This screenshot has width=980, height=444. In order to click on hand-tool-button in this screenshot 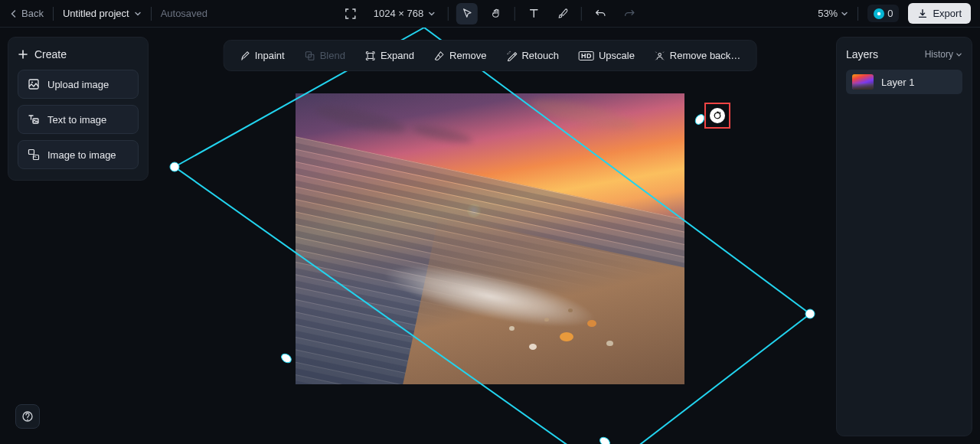, I will do `click(496, 14)`.